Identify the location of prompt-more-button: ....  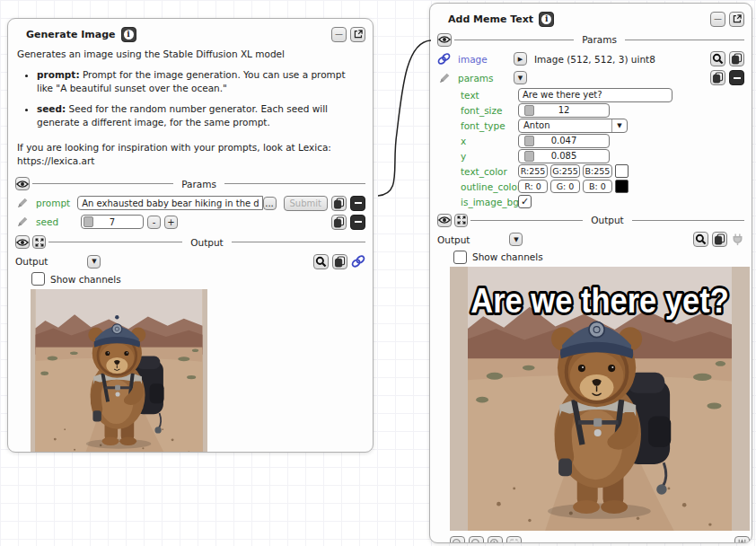
(269, 203).